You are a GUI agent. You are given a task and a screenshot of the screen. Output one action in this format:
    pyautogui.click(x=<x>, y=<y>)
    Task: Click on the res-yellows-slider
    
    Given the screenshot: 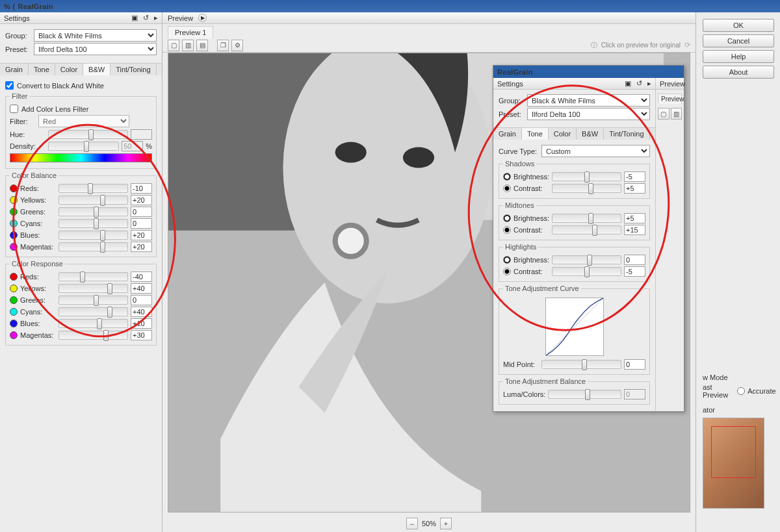 What is the action you would take?
    pyautogui.click(x=94, y=288)
    